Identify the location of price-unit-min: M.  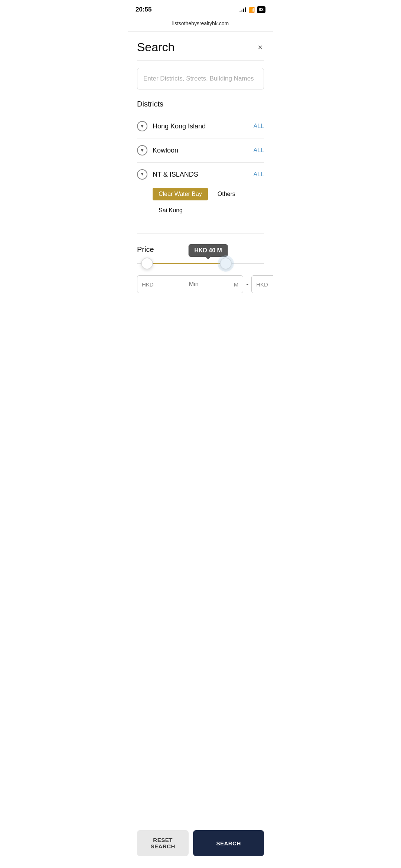
(236, 284).